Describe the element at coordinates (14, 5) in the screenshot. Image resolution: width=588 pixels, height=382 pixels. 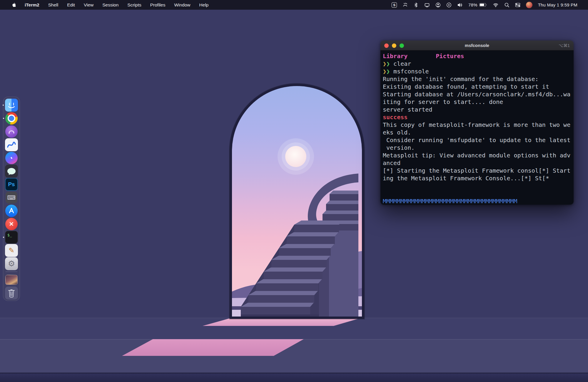
I see `apple-menu` at that location.